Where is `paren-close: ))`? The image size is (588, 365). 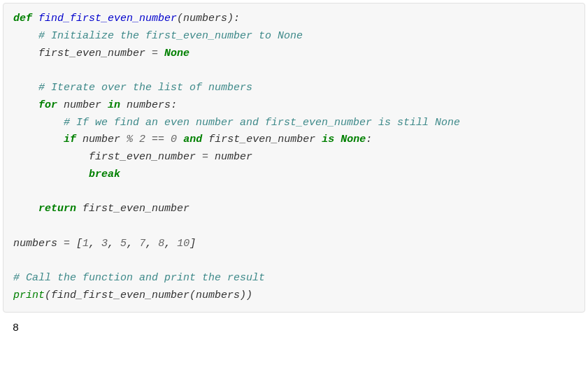 paren-close: )) is located at coordinates (246, 295).